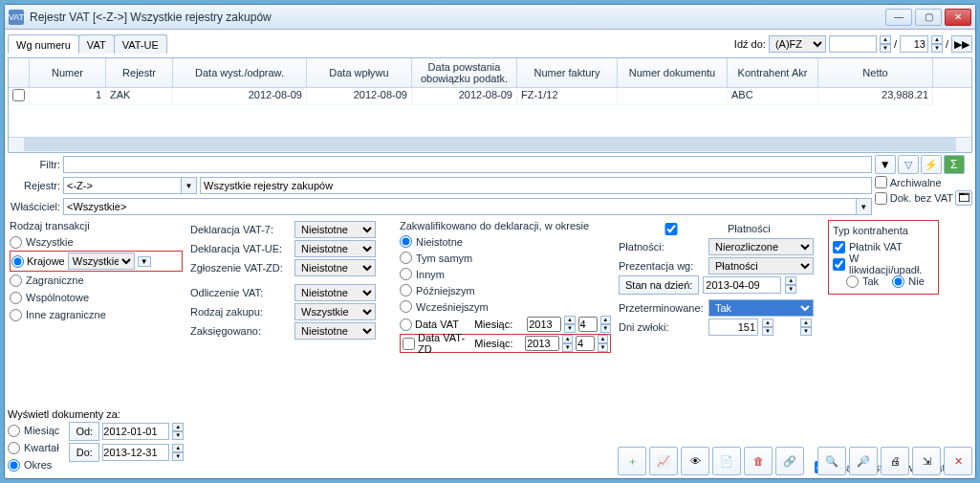  I want to click on dekl-rodzz: Wszystkie, so click(335, 312).